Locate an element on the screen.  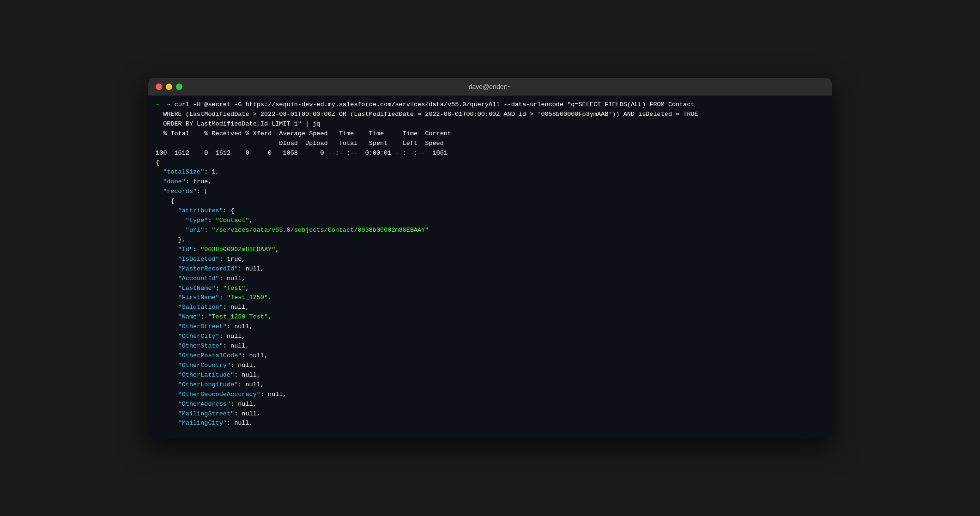
close-button is located at coordinates (159, 87).